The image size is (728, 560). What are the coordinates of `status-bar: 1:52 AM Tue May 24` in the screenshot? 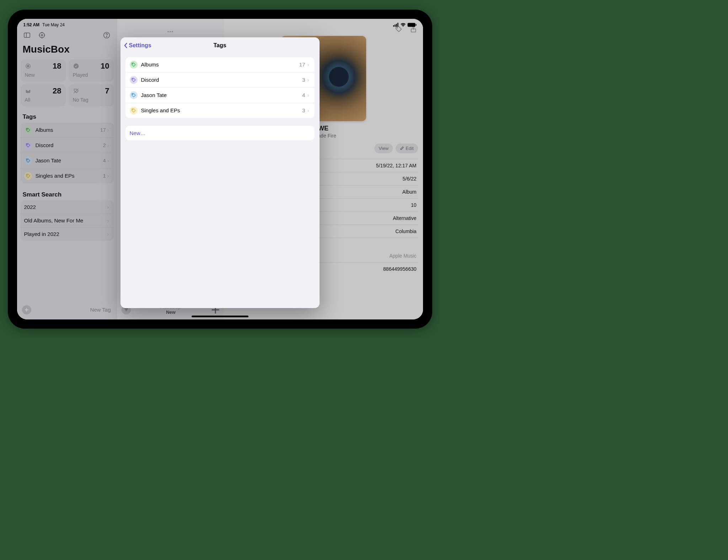 It's located at (220, 25).